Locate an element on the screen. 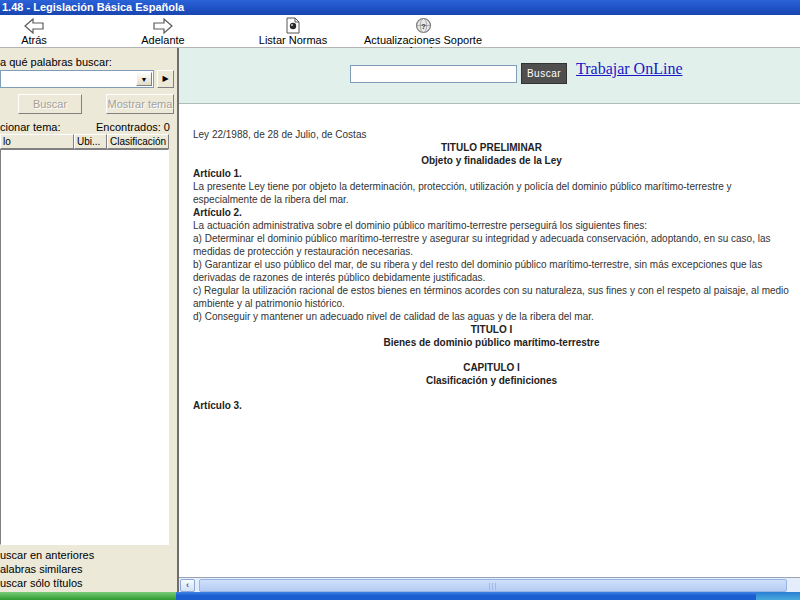 The image size is (800, 600). search-input is located at coordinates (434, 74).